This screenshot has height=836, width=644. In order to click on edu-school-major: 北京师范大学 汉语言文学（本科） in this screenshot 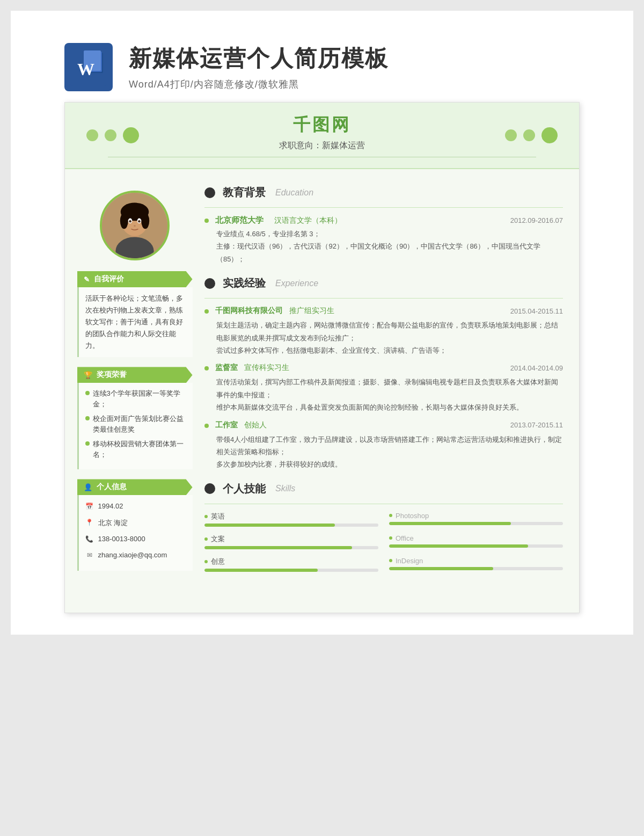, I will do `click(279, 220)`.